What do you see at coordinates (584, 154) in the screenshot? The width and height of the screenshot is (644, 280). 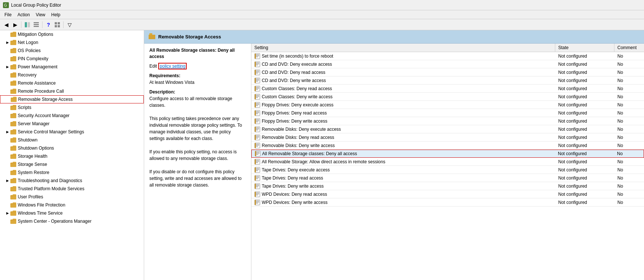 I see `td-state: Not configured` at bounding box center [584, 154].